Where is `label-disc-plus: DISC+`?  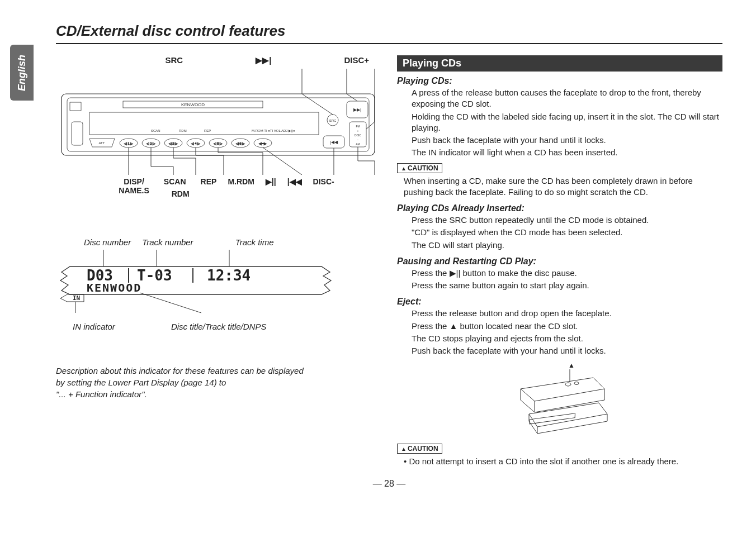
label-disc-plus: DISC+ is located at coordinates (357, 60).